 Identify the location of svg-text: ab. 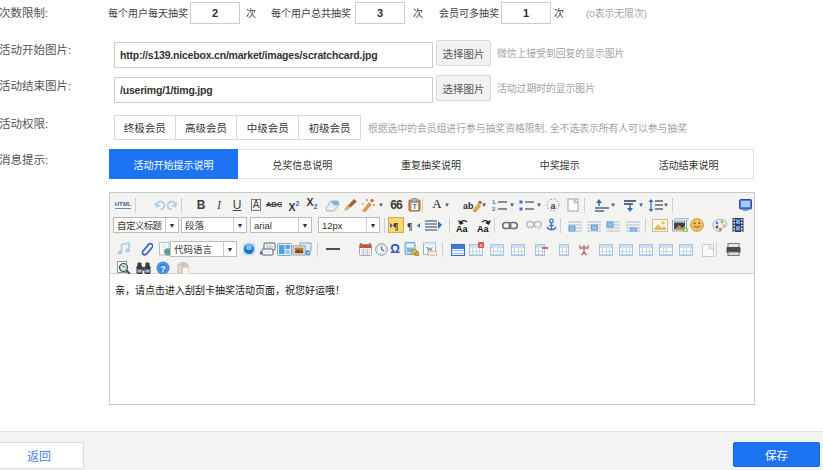
(468, 206).